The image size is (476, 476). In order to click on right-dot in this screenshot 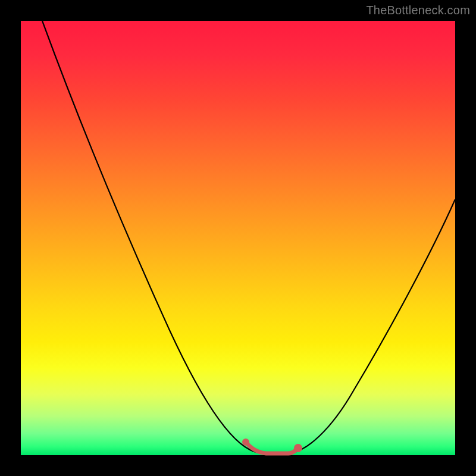, I will do `click(298, 448)`.